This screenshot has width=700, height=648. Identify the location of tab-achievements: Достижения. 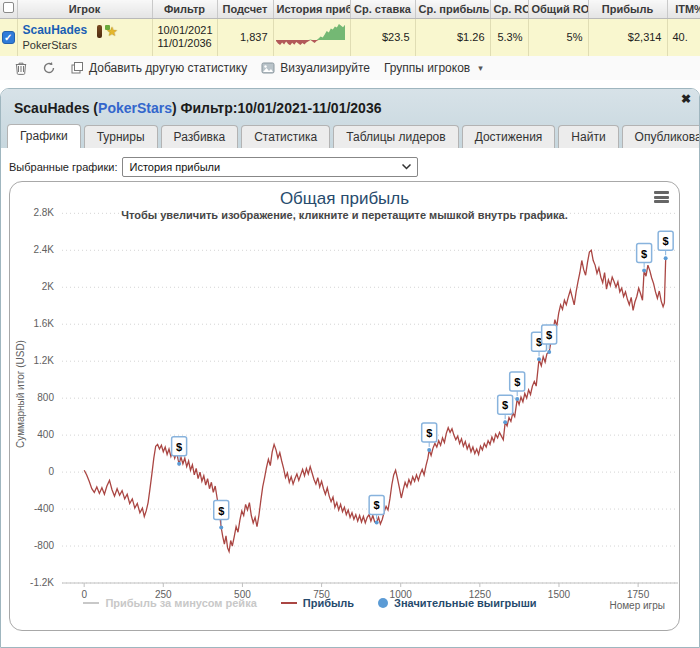
(509, 136).